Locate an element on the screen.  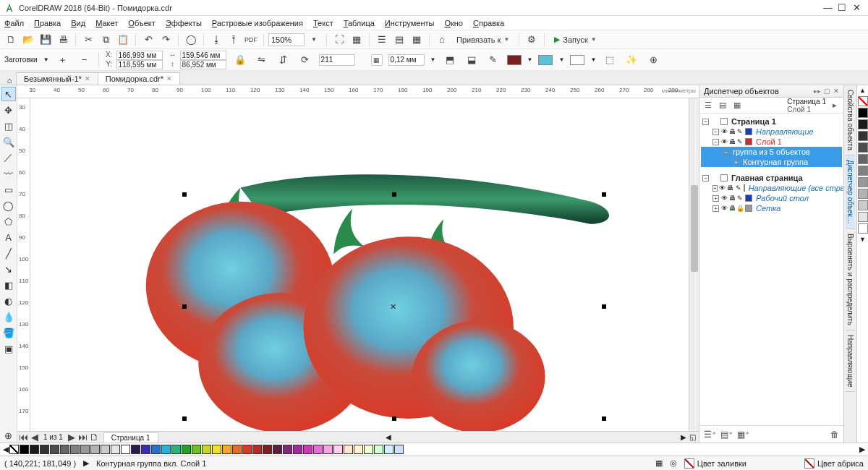
horizontal-ruler: миллиметры 30405060708090100110120130140… is located at coordinates (358, 92).